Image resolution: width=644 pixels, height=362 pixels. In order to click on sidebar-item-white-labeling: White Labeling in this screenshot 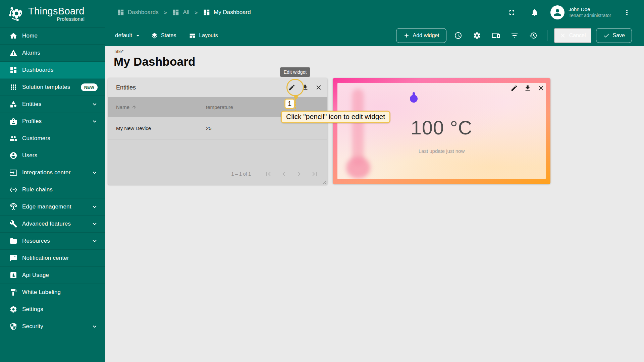, I will do `click(52, 292)`.